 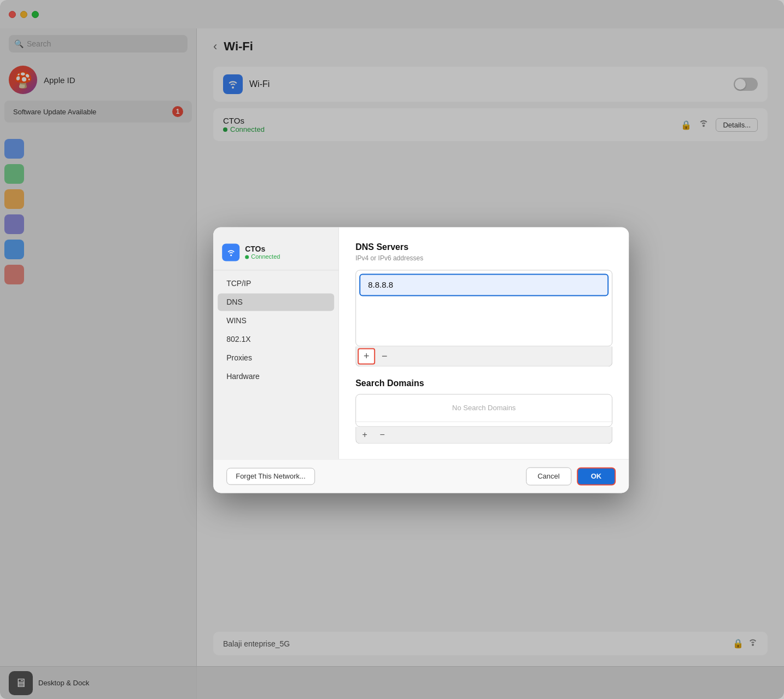 I want to click on forget-network-button: Forget This Network..., so click(x=271, y=476).